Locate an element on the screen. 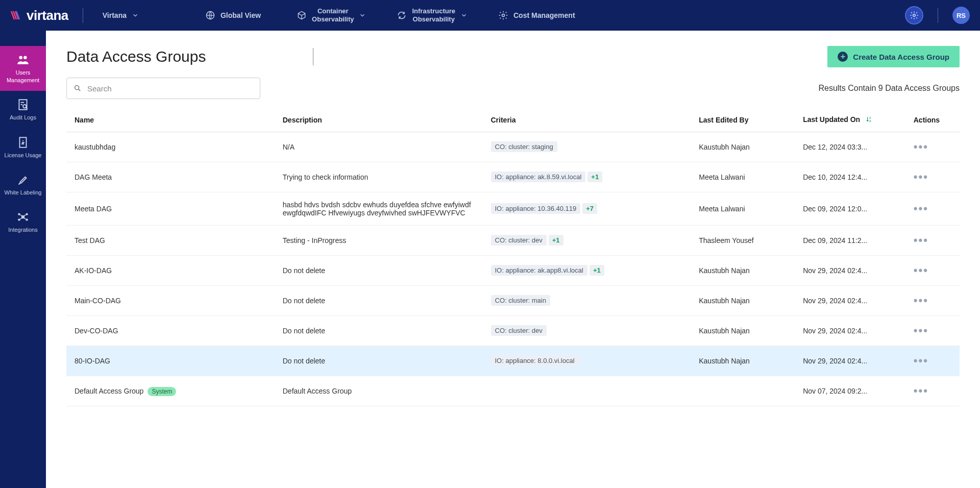 The width and height of the screenshot is (980, 488). sidebar-label-l1: Users is located at coordinates (23, 72).